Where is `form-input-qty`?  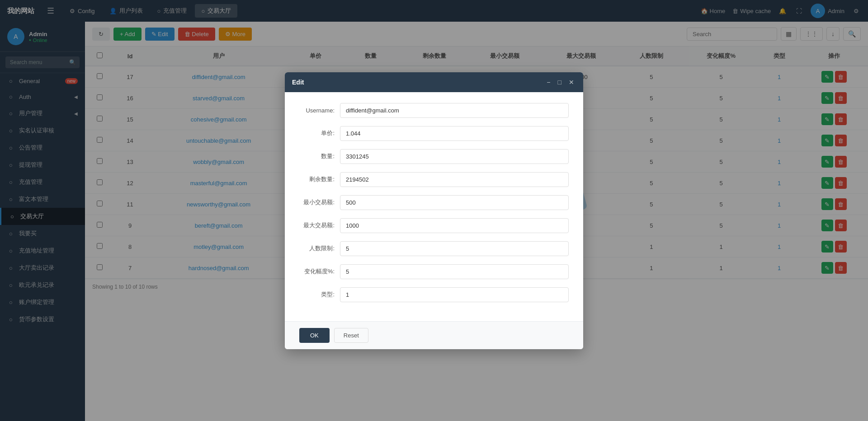
form-input-qty is located at coordinates (454, 156).